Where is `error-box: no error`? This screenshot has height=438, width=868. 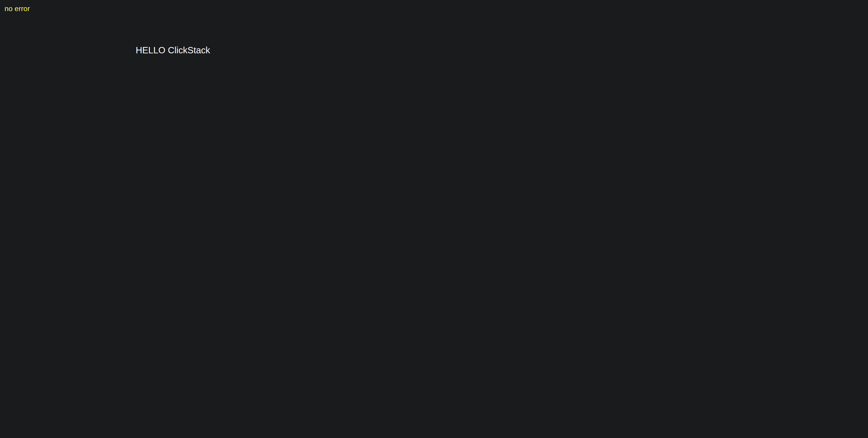 error-box: no error is located at coordinates (208, 9).